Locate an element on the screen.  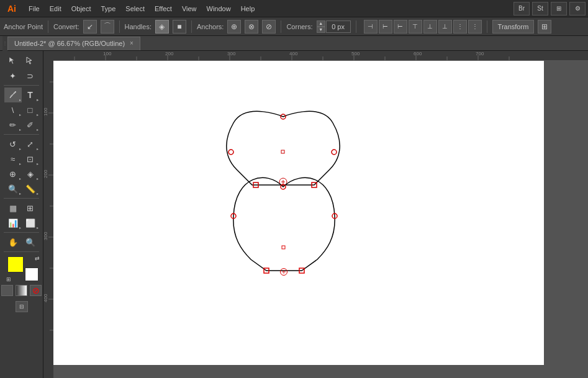
align-right-btn: ⊢ is located at coordinates (400, 27).